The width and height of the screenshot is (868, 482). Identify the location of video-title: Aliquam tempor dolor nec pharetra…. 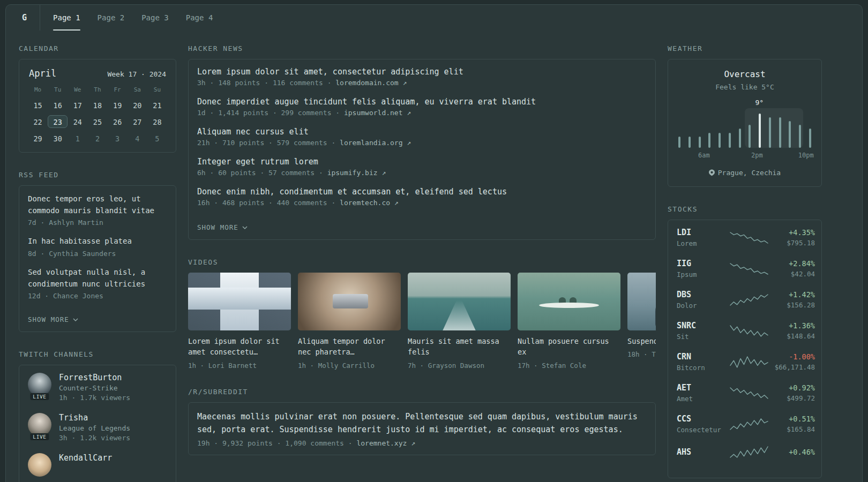
(349, 347).